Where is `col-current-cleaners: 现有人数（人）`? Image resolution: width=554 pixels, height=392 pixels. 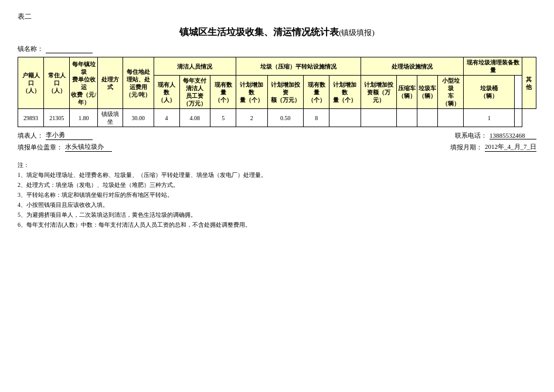
col-current-cleaners: 现有人数（人） is located at coordinates (166, 93).